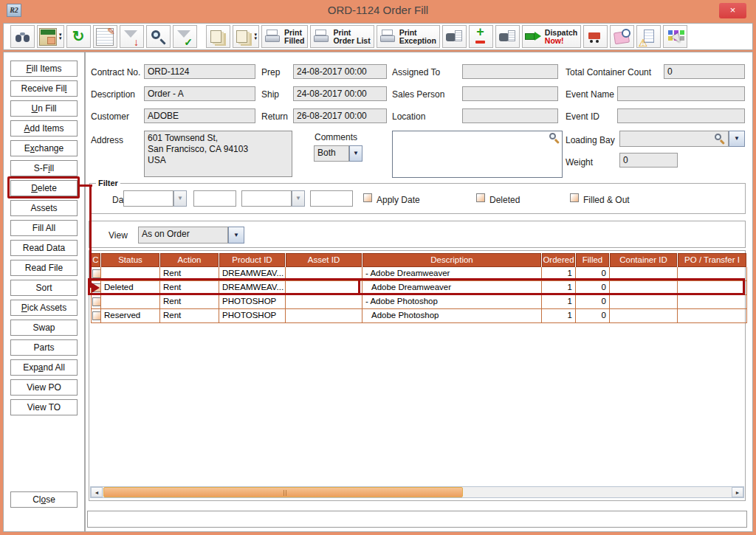 This screenshot has width=756, height=535. What do you see at coordinates (342, 37) in the screenshot?
I see `print-order-list-button: PrintOrder List` at bounding box center [342, 37].